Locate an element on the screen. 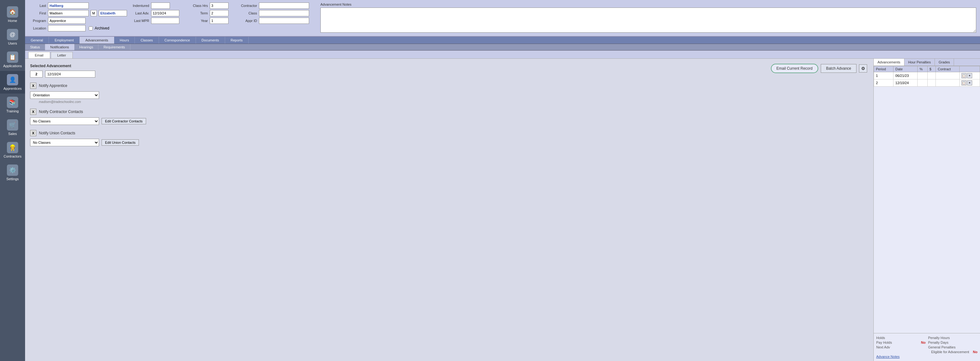 The image size is (980, 361). tab2-requirements: Requirements is located at coordinates (114, 47).